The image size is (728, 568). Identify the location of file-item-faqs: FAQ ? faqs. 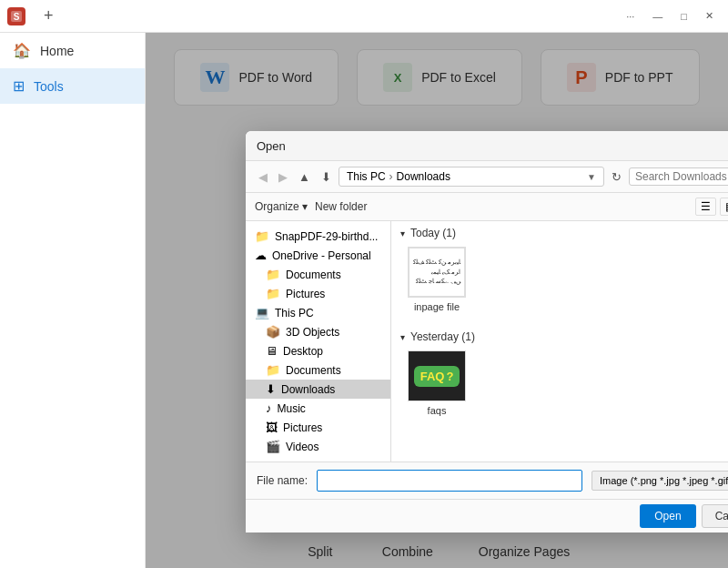
(437, 383).